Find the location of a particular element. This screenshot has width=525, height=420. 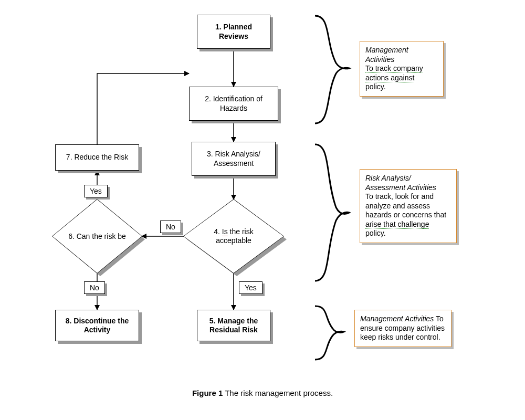

label-yes-6to7: Yes is located at coordinates (96, 191).